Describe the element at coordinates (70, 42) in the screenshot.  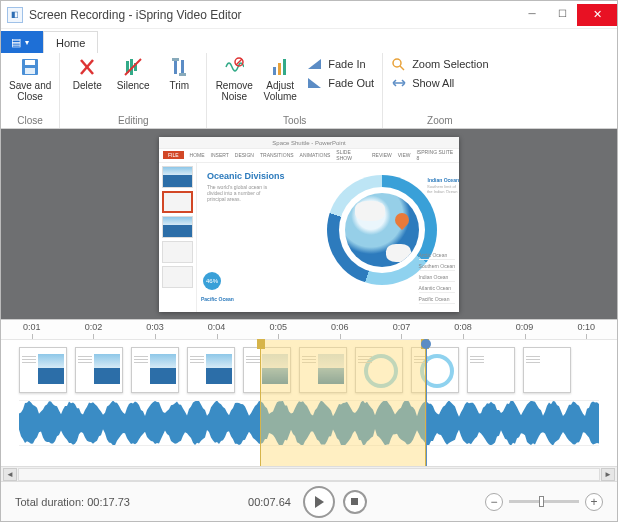
I see `tab-home: Home` at that location.